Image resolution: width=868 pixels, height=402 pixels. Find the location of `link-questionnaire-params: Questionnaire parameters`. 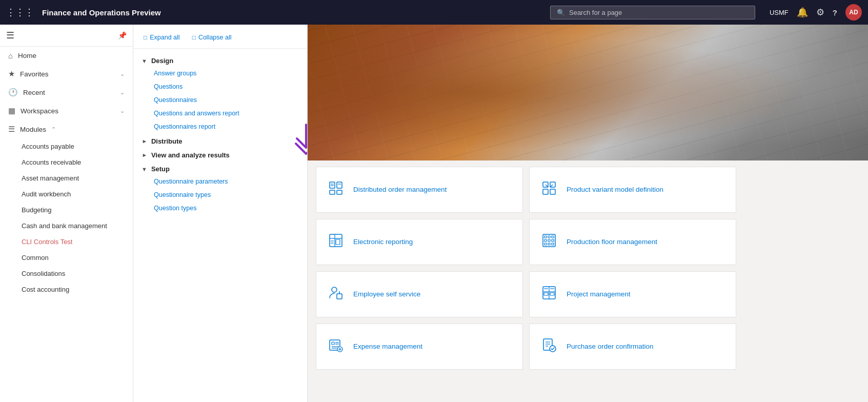

link-questionnaire-params: Questionnaire parameters is located at coordinates (220, 182).